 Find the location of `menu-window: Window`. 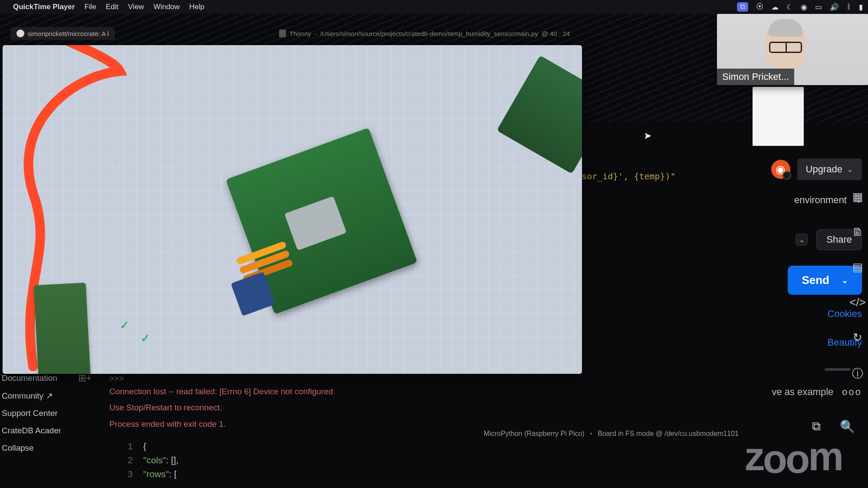

menu-window: Window is located at coordinates (167, 7).